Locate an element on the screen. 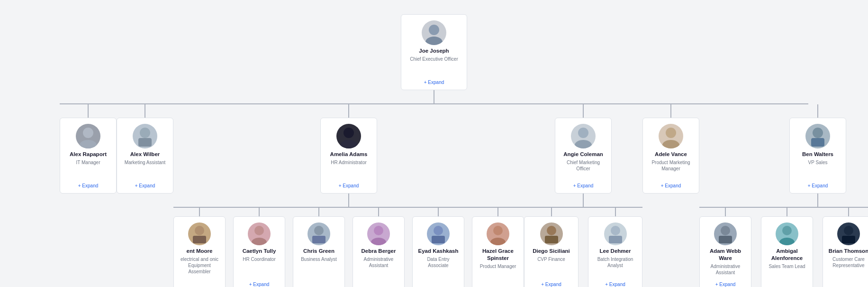  node-chris-green: Chris Green Business Analyst is located at coordinates (319, 251).